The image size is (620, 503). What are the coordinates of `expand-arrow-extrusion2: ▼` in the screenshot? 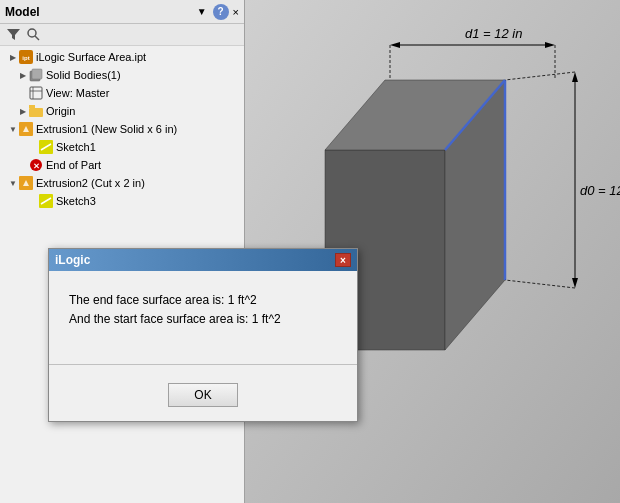 It's located at (13, 183).